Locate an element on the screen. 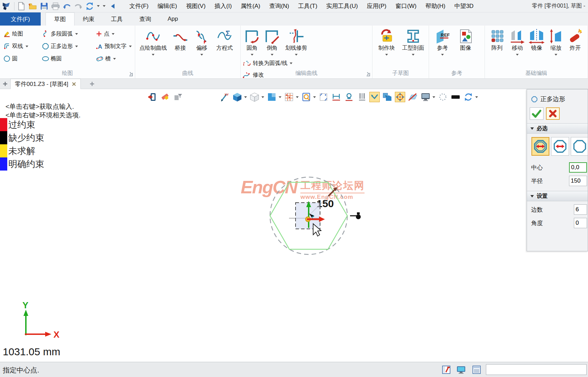 The width and height of the screenshot is (588, 377). perimeter-dimension-button is located at coordinates (349, 97).